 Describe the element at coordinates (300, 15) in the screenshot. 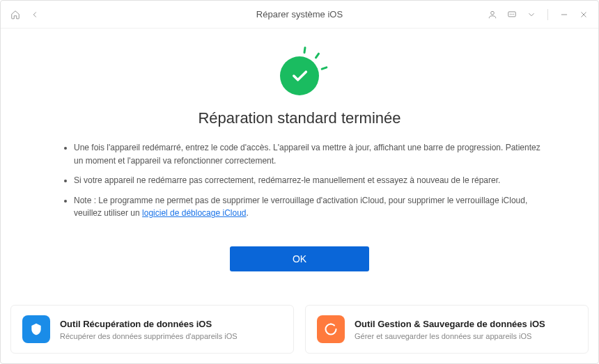

I see `titlebar: Réparer système iOS` at that location.